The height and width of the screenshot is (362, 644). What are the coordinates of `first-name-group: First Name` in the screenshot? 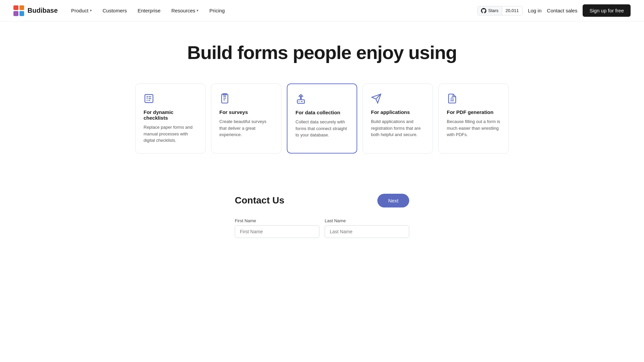 It's located at (277, 228).